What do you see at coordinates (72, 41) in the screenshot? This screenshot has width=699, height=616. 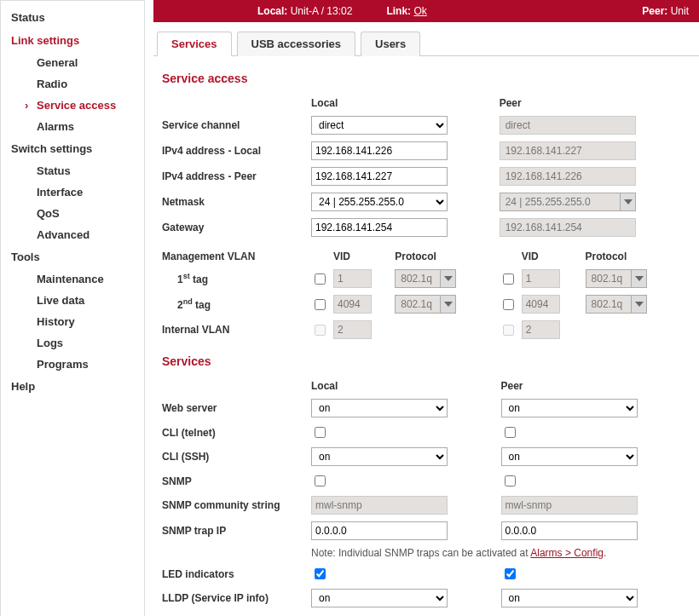 I see `nav-link-settings: Link settings` at bounding box center [72, 41].